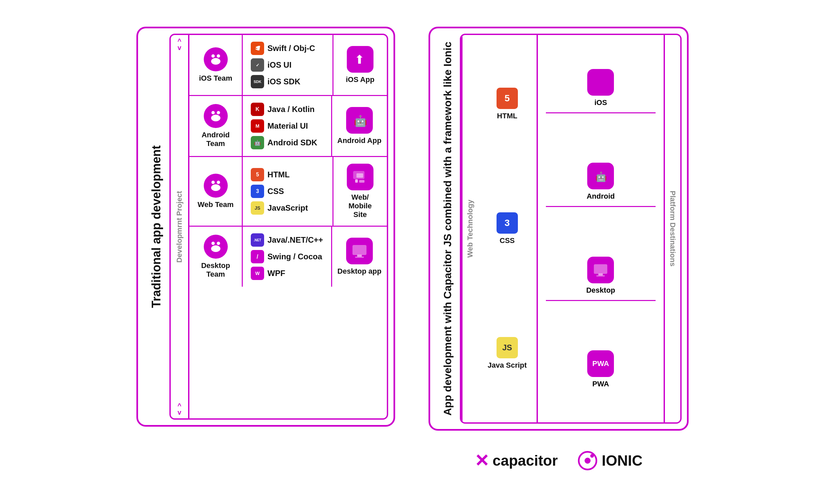 The width and height of the screenshot is (825, 504). I want to click on desktop-platform-icon, so click(601, 270).